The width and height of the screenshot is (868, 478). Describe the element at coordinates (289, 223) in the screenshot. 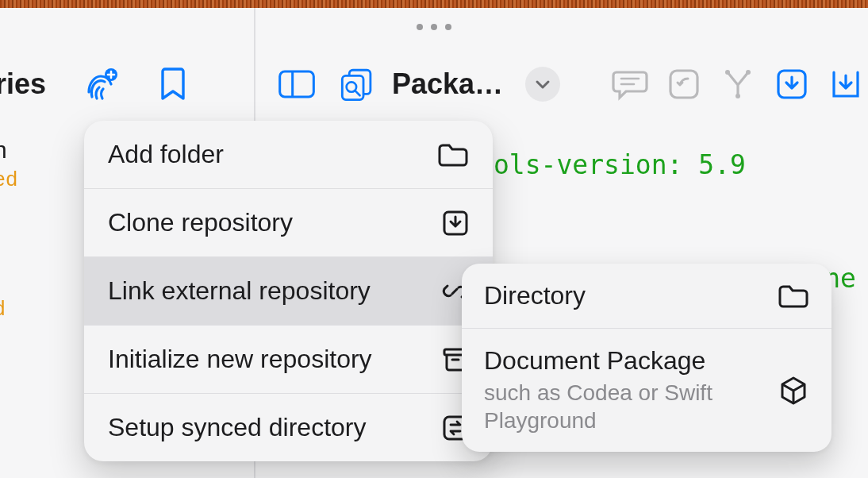

I see `menu-item-clone-repository: Clone repository` at that location.